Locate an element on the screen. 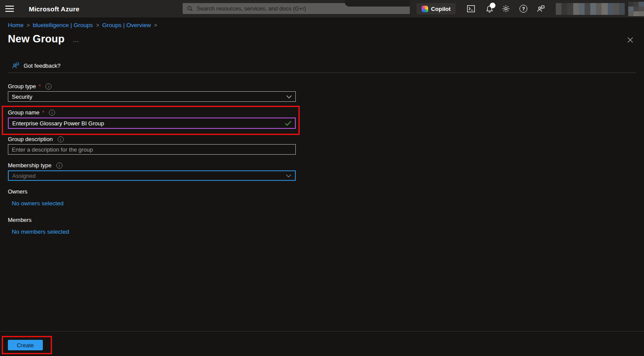 The image size is (644, 356). account-info-blurred is located at coordinates (590, 9).